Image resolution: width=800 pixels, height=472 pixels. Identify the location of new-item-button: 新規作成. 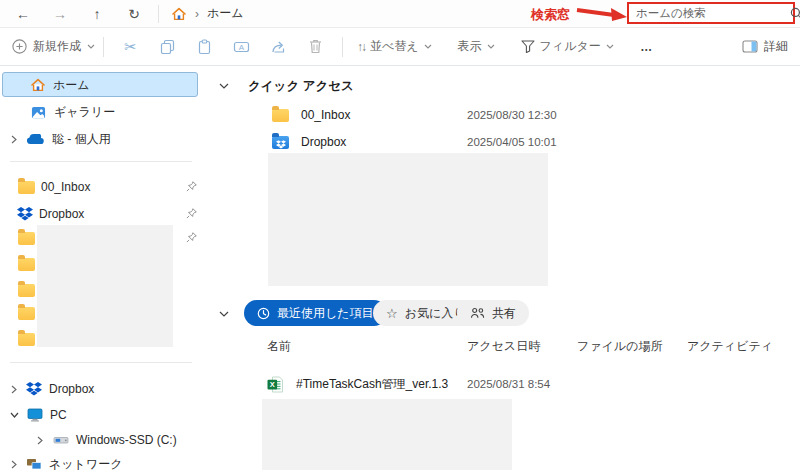
(54, 46).